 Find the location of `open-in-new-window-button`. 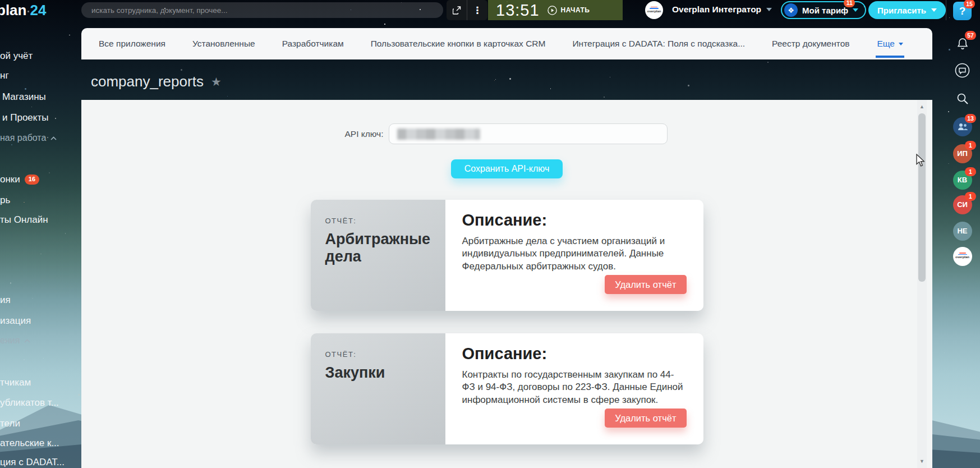

open-in-new-window-button is located at coordinates (457, 10).